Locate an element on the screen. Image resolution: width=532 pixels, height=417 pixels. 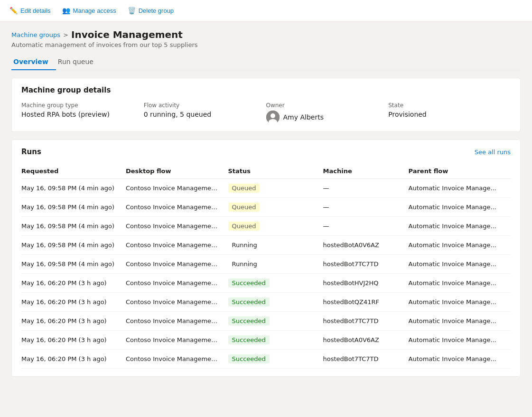
tab-overview: Overview is located at coordinates (34, 62).